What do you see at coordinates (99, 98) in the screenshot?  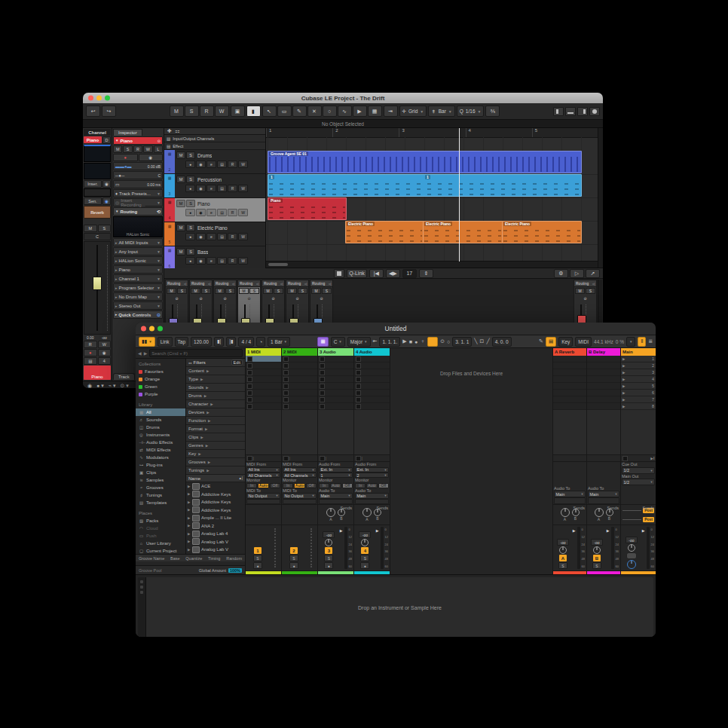 I see `window-controls` at bounding box center [99, 98].